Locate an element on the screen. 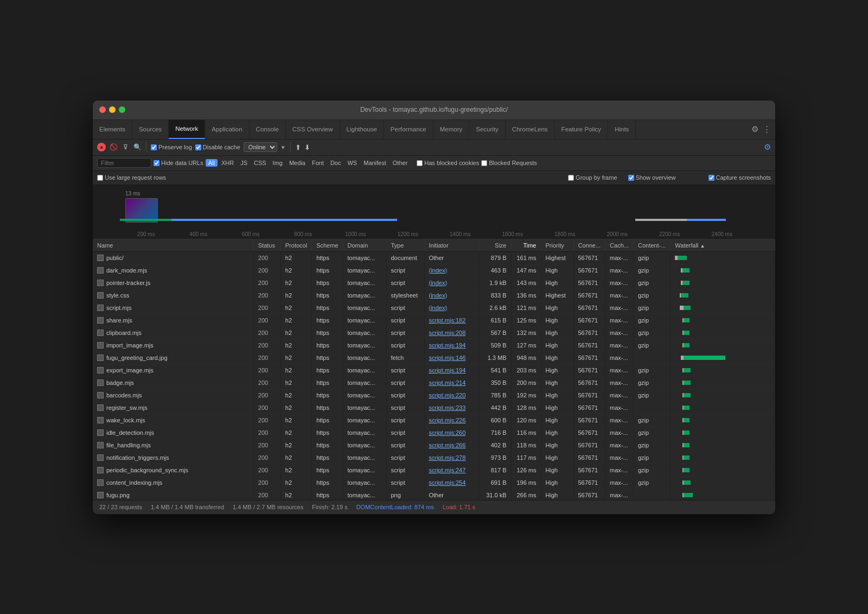 The image size is (868, 614). col-size: Size is located at coordinates (495, 245).